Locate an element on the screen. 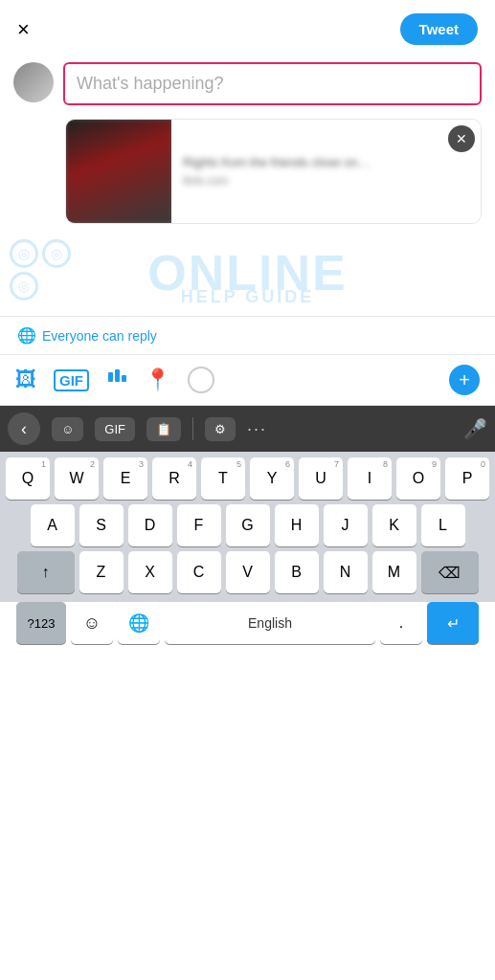  link-close-button: ✕ is located at coordinates (461, 139).